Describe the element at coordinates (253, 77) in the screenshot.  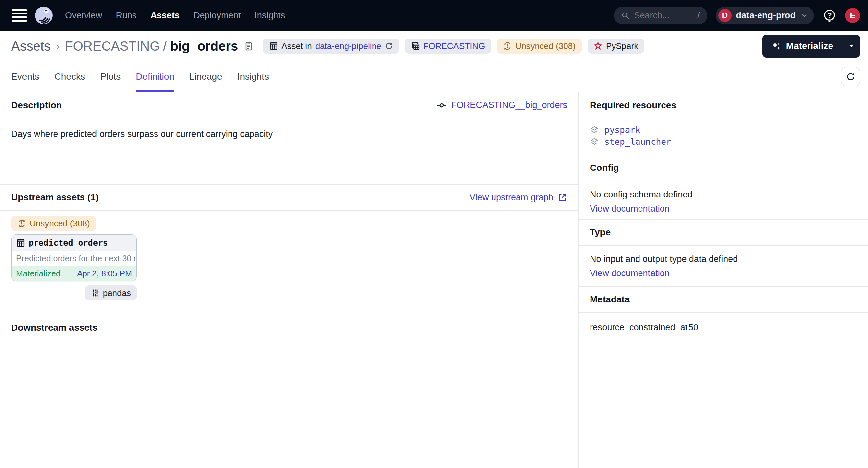
I see `tab-insights: Insights` at that location.